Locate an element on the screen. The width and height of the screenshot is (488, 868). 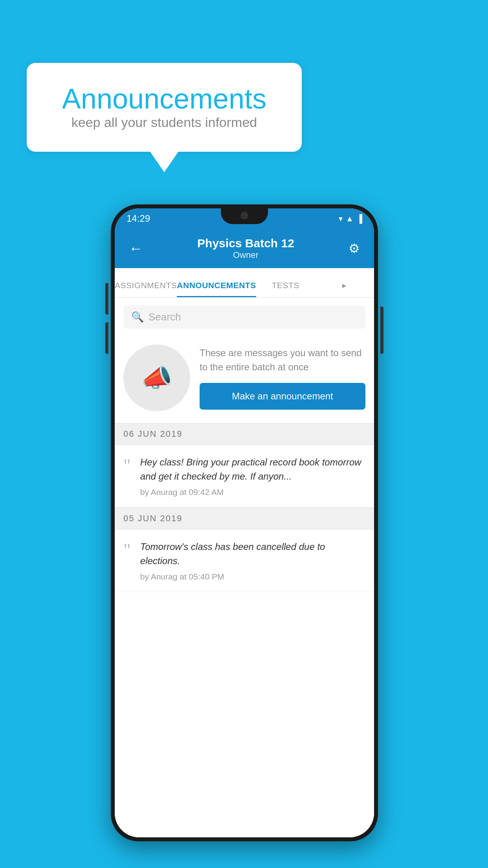
message-content-2: Tomorrow's class has been cancelled due … is located at coordinates (253, 561).